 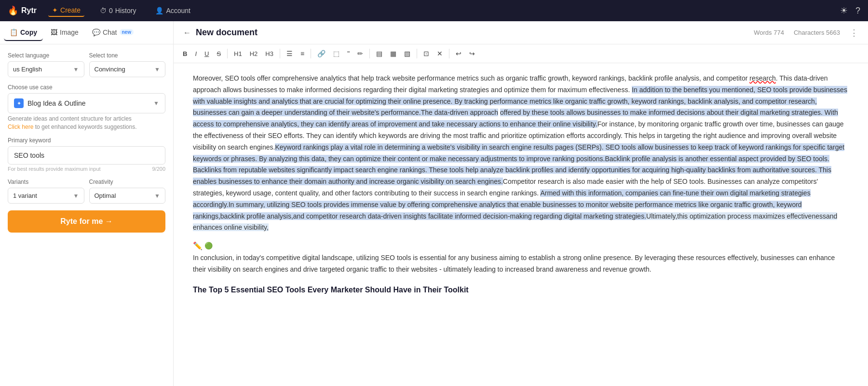 I want to click on align-center-button: ▦, so click(x=393, y=54).